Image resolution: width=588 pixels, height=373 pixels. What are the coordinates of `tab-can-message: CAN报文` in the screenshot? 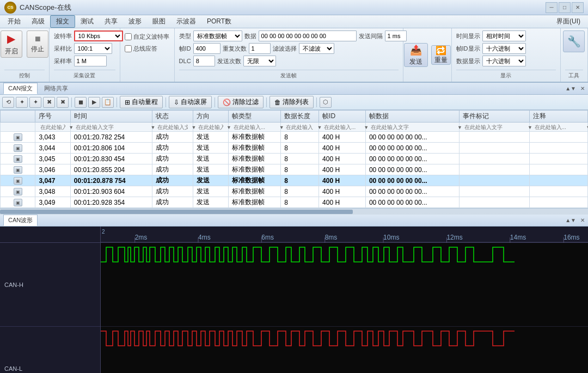 It's located at (21, 88).